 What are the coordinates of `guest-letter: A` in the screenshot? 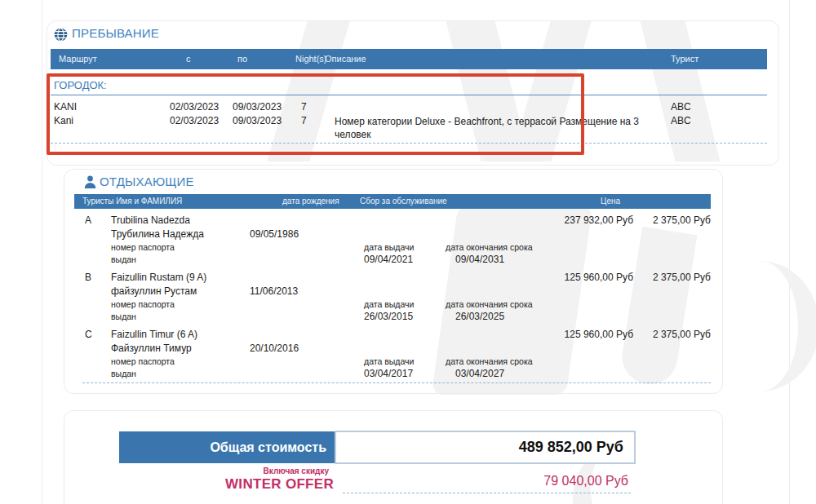 It's located at (88, 220).